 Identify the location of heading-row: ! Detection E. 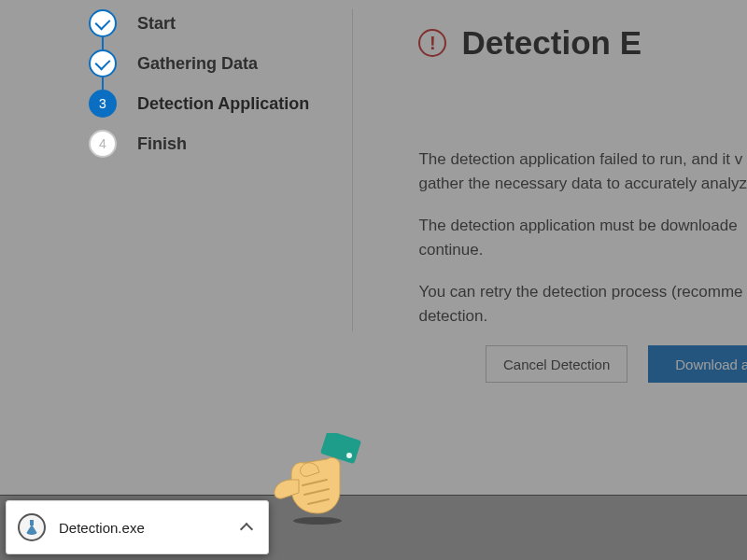
(583, 43).